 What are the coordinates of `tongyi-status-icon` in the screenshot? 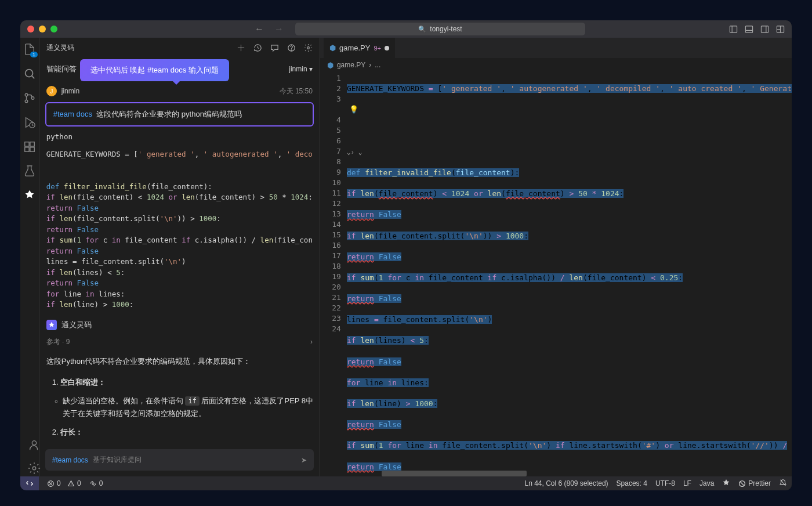 It's located at (726, 484).